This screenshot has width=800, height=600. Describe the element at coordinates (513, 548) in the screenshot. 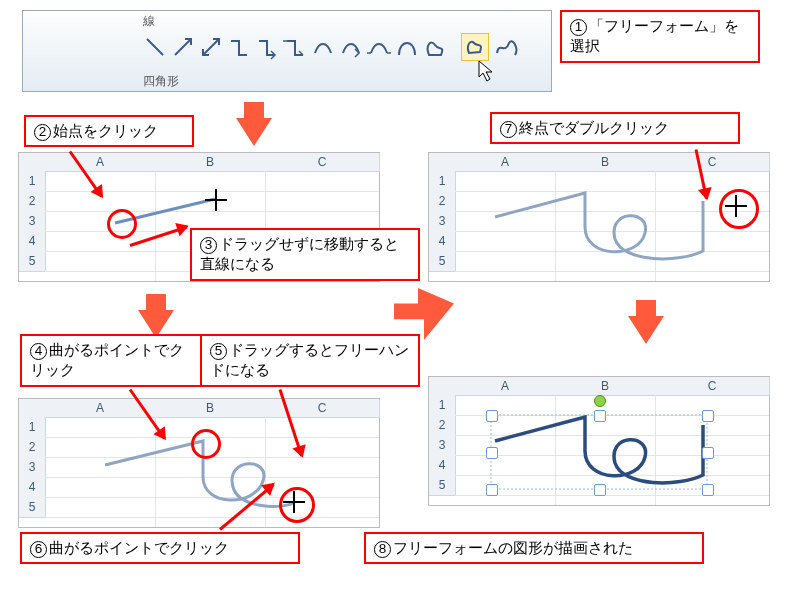

I see `callout-8-text: フリーフォームの図形が描画された` at that location.